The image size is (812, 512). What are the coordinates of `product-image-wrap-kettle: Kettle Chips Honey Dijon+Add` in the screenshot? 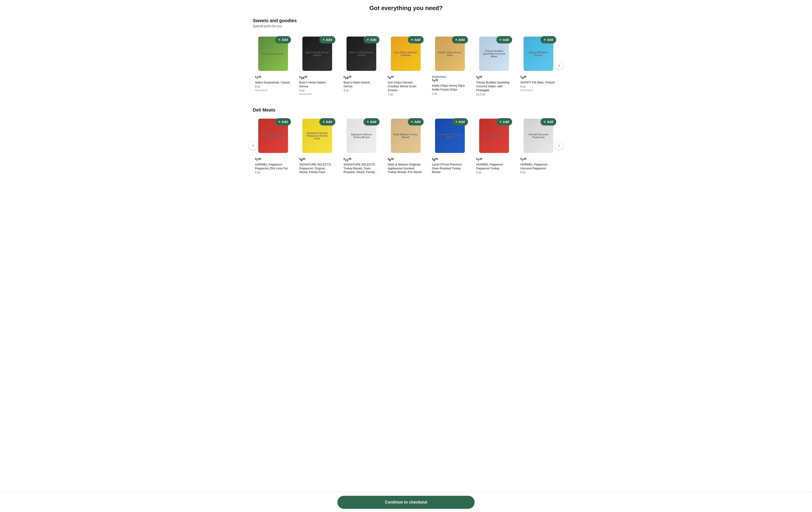 It's located at (450, 54).